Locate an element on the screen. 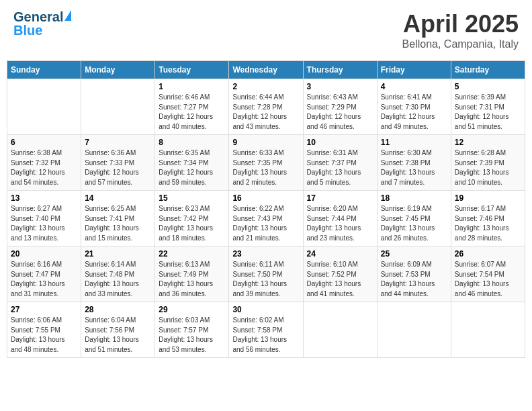  calendar-cell: 24Sunrise: 6:10 AM Sunset: 7:52 PM Dayli… is located at coordinates (340, 274).